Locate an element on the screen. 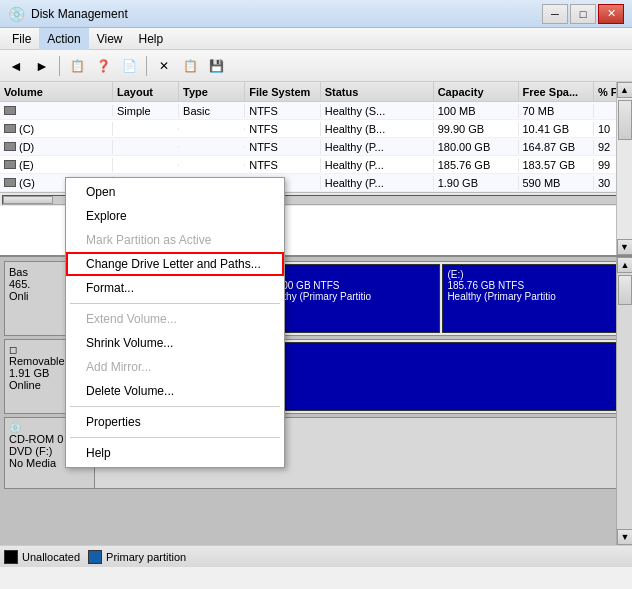 The image size is (632, 589). toolbar-forward: ► is located at coordinates (42, 66).